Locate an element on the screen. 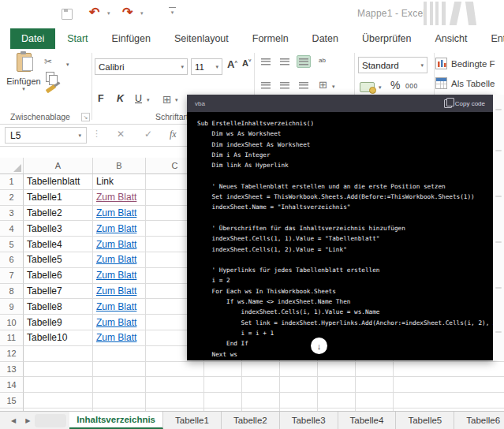  increase-font-icon: A˄ is located at coordinates (232, 65).